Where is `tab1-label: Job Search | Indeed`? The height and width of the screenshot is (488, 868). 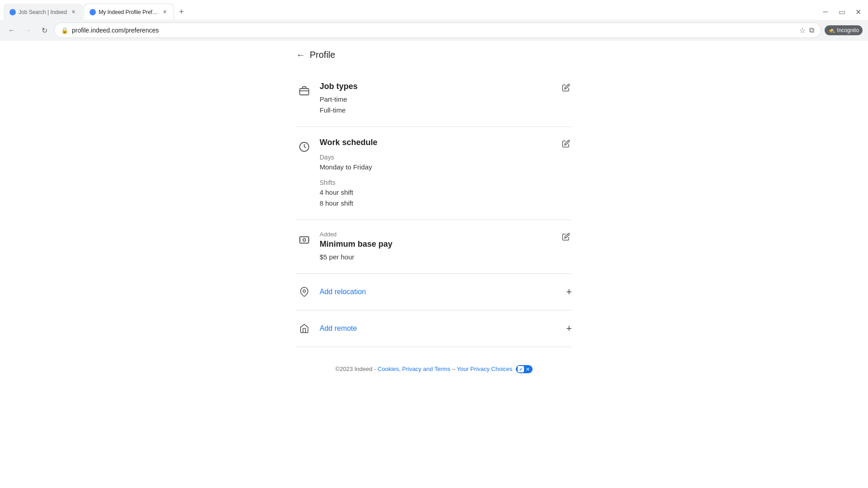 tab1-label: Job Search | Indeed is located at coordinates (42, 12).